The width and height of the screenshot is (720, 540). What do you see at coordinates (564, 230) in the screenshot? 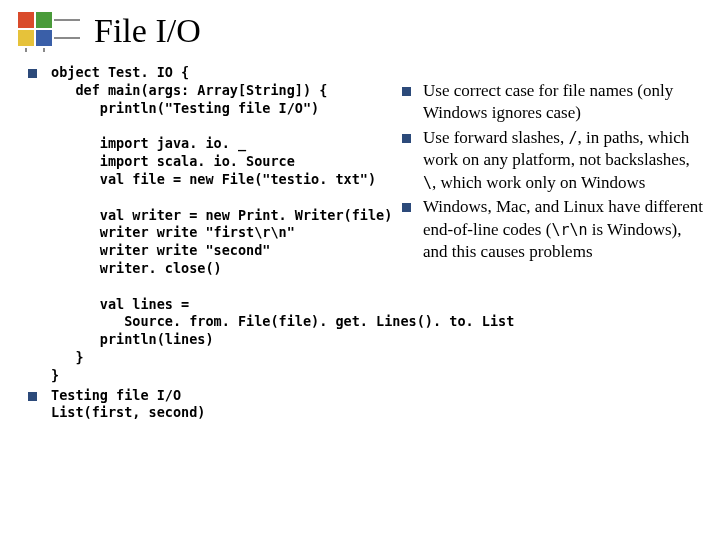
I see `note-text: Windows, Mac, and Linux have different e…` at bounding box center [564, 230].